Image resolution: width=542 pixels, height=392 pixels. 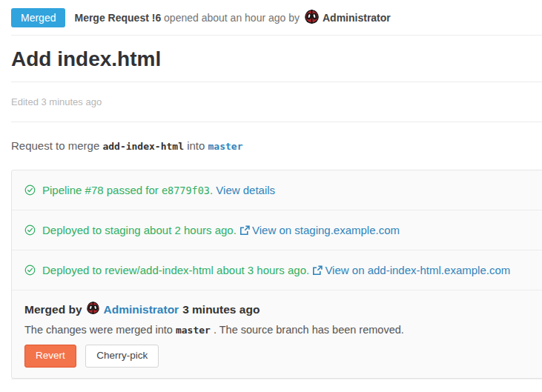 What do you see at coordinates (277, 59) in the screenshot?
I see `page-title: Add index.html` at bounding box center [277, 59].